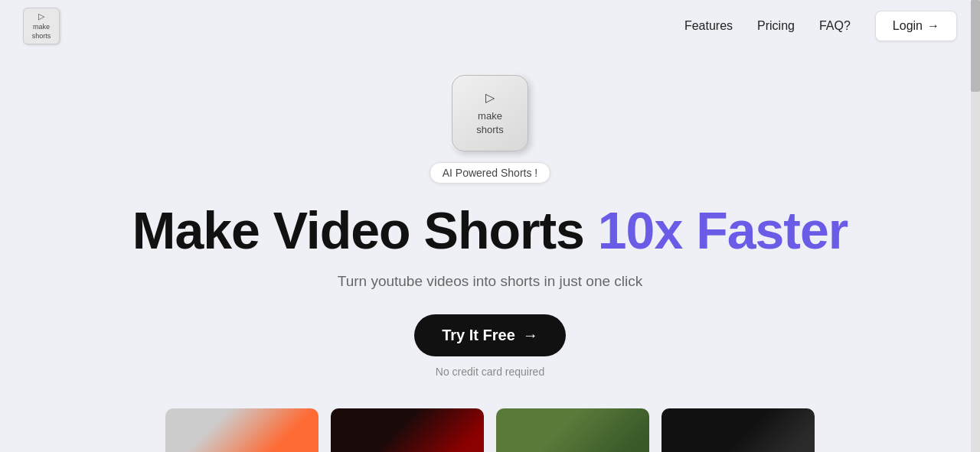  Describe the element at coordinates (490, 281) in the screenshot. I see `hero-subtext: Turn youtube videos into shorts in just …` at that location.